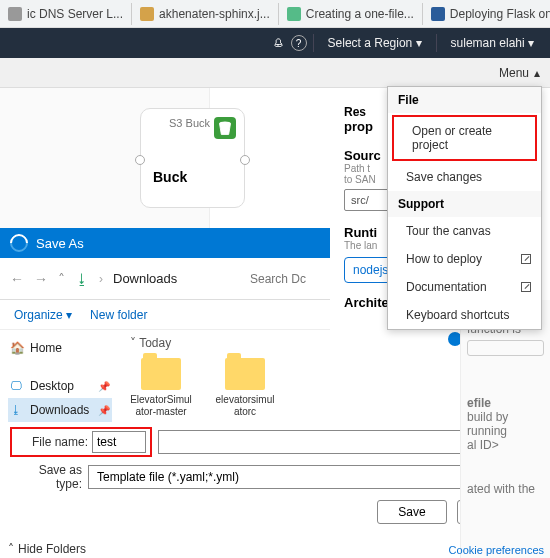  What do you see at coordinates (486, 14) in the screenshot?
I see `tab-3: Deploying Flask on...` at bounding box center [486, 14].